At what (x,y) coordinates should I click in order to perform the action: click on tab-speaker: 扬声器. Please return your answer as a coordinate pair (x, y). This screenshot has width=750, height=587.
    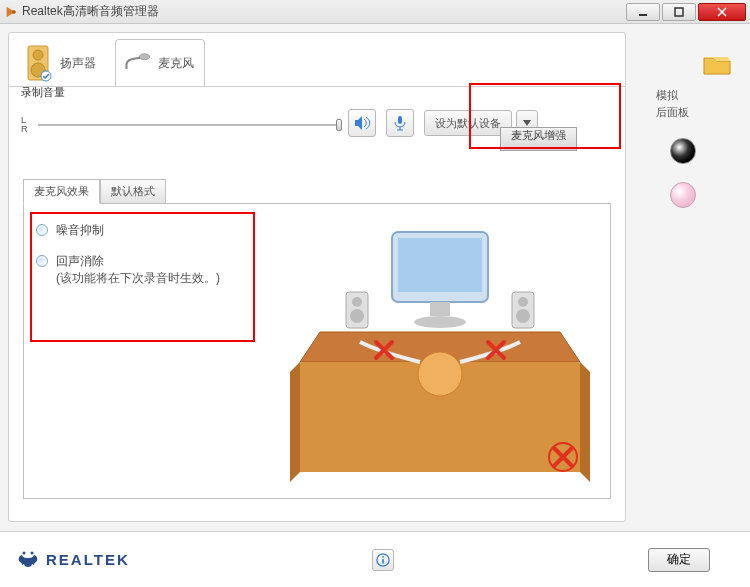
    Looking at the image, I should click on (62, 62).